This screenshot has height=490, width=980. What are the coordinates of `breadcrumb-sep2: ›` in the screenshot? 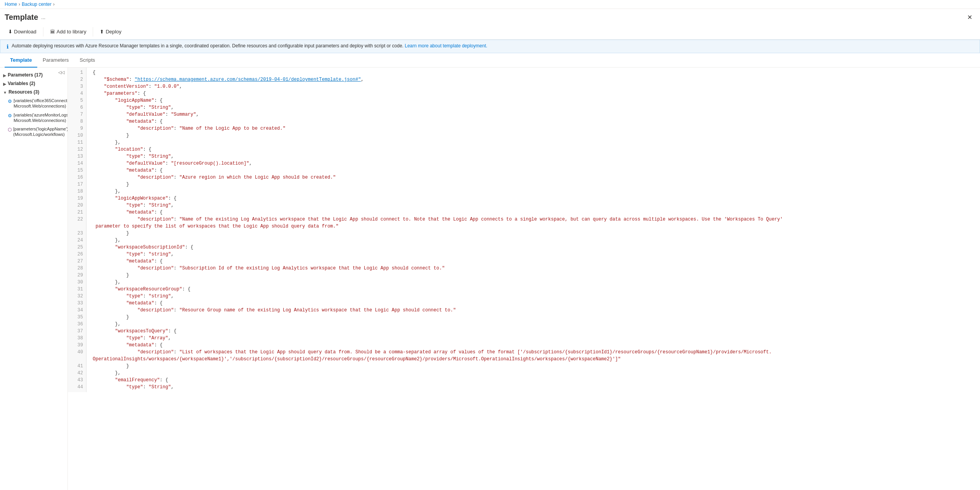 It's located at (54, 4).